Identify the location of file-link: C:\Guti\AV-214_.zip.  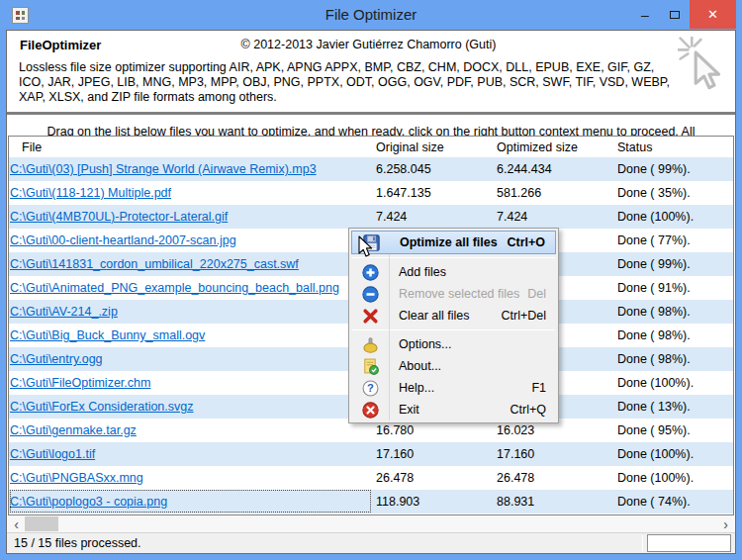
(63, 312).